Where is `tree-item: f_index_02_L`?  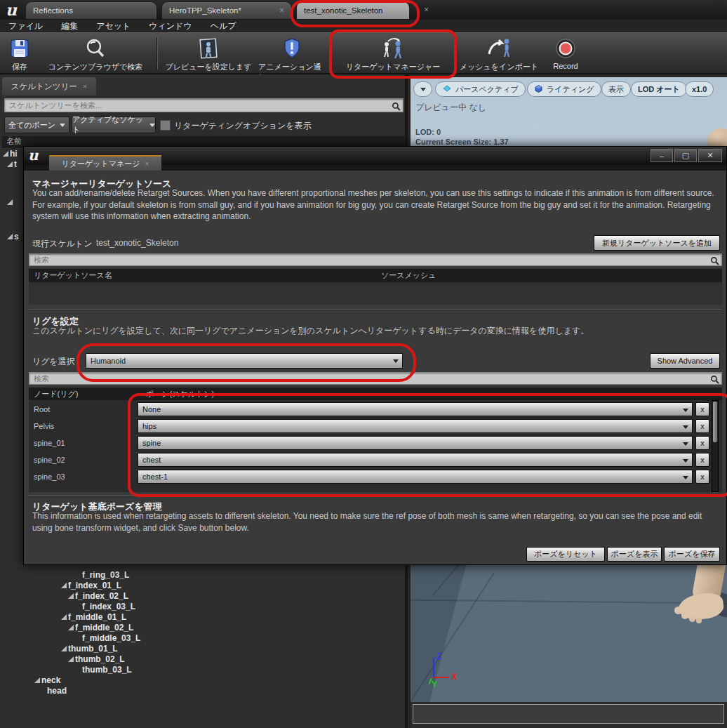 tree-item: f_index_02_L is located at coordinates (98, 595).